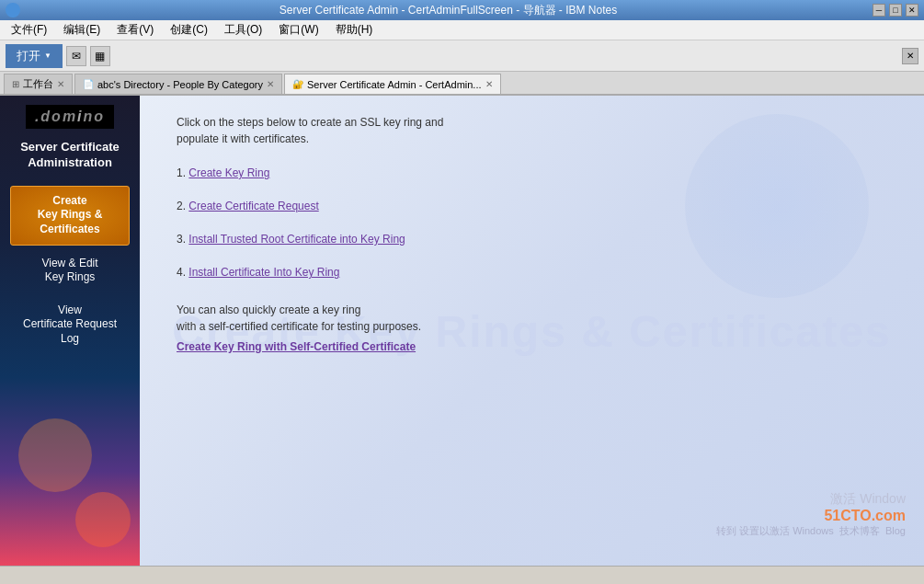  Describe the element at coordinates (70, 116) in the screenshot. I see `logo-text: .domino` at that location.